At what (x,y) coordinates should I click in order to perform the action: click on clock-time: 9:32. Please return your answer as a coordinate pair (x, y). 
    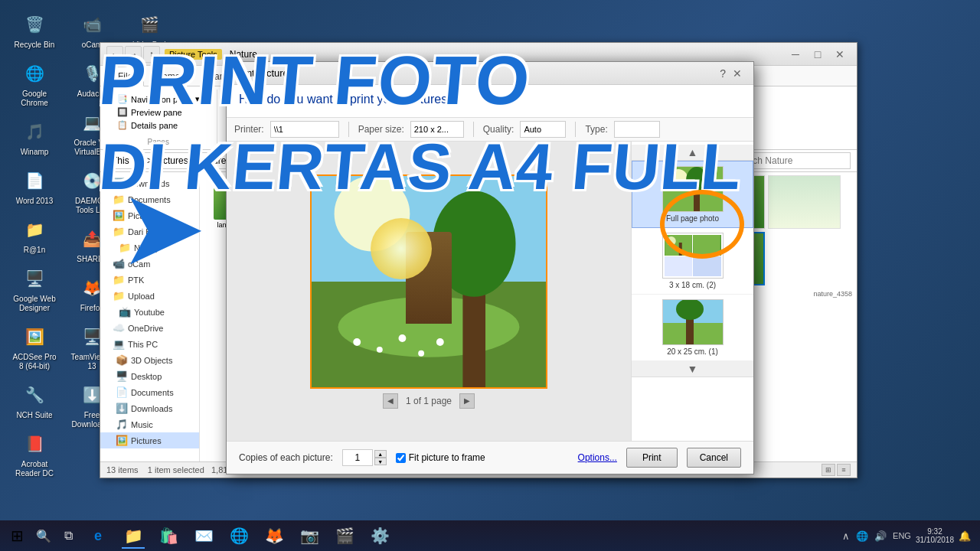
    Looking at the image, I should click on (934, 531).